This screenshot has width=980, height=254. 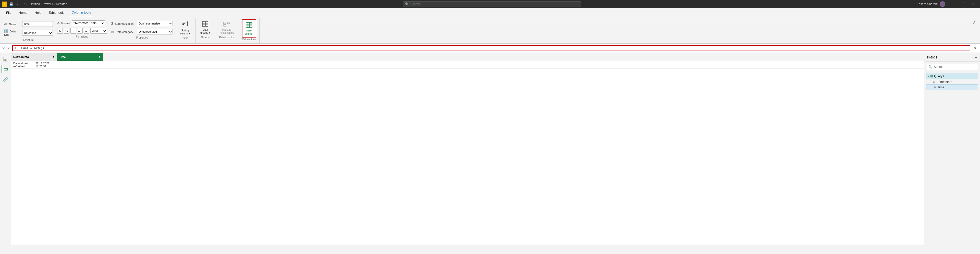 I want to click on format-label: ⚙ Format, so click(x=64, y=24).